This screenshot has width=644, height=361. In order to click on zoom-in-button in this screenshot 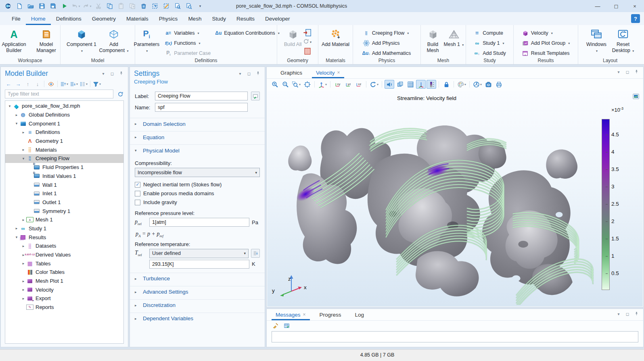, I will do `click(275, 84)`.